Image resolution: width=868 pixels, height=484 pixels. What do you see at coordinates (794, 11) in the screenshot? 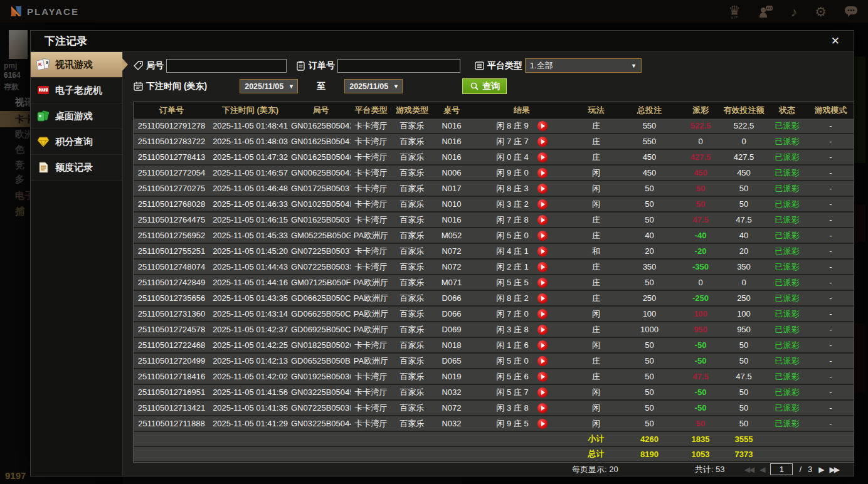
I see `music-icon: ♪` at bounding box center [794, 11].